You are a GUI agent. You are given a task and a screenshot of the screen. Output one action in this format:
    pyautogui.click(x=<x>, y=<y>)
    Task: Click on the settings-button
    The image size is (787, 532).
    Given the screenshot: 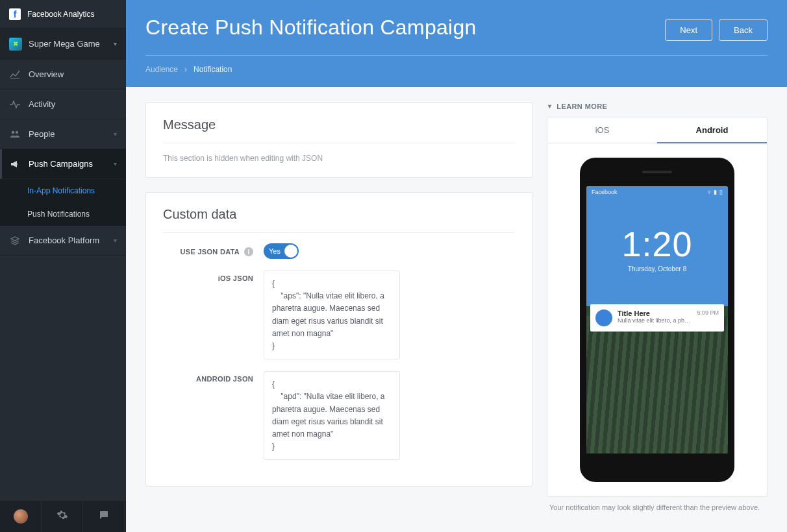 What is the action you would take?
    pyautogui.click(x=62, y=516)
    